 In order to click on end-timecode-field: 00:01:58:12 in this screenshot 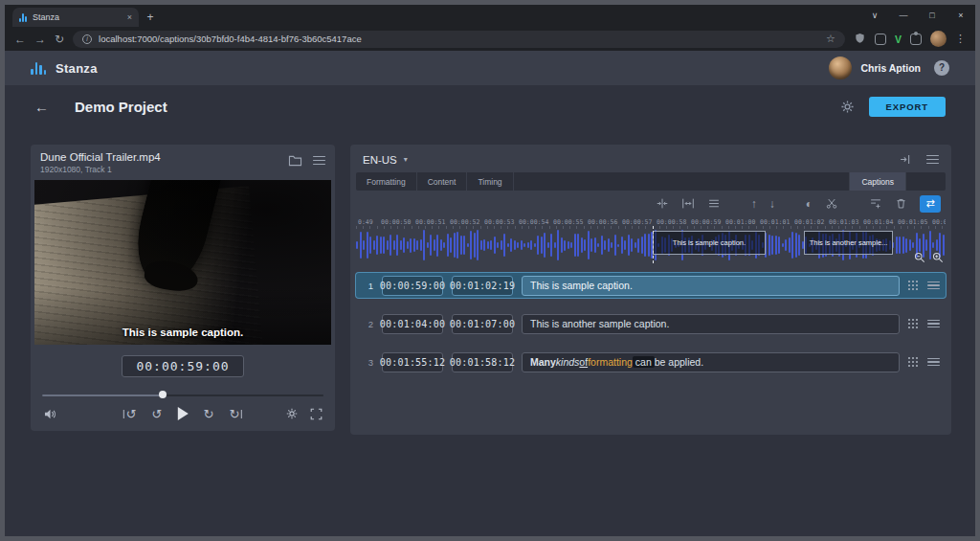, I will do `click(482, 362)`.